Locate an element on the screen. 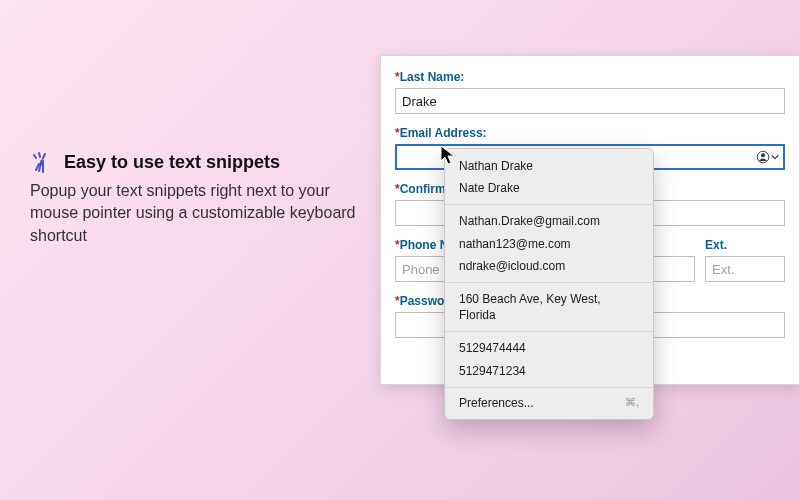  last-name-input is located at coordinates (590, 101).